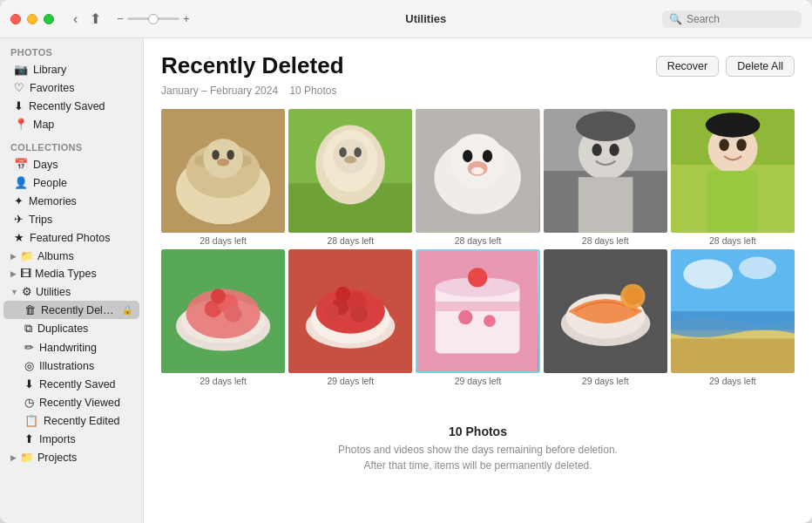 This screenshot has height=523, width=812. What do you see at coordinates (153, 19) in the screenshot?
I see `zoom-control: − +` at bounding box center [153, 19].